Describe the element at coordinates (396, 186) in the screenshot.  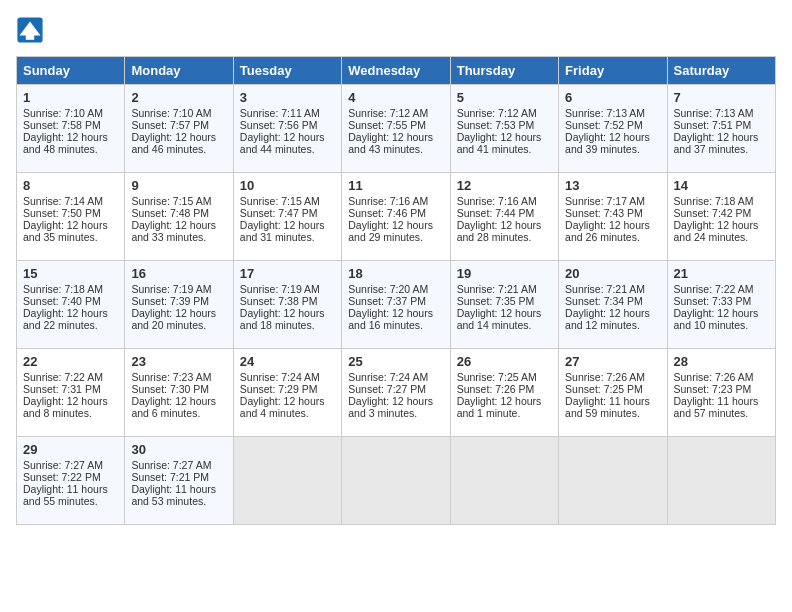
I see `day-number: 11` at that location.